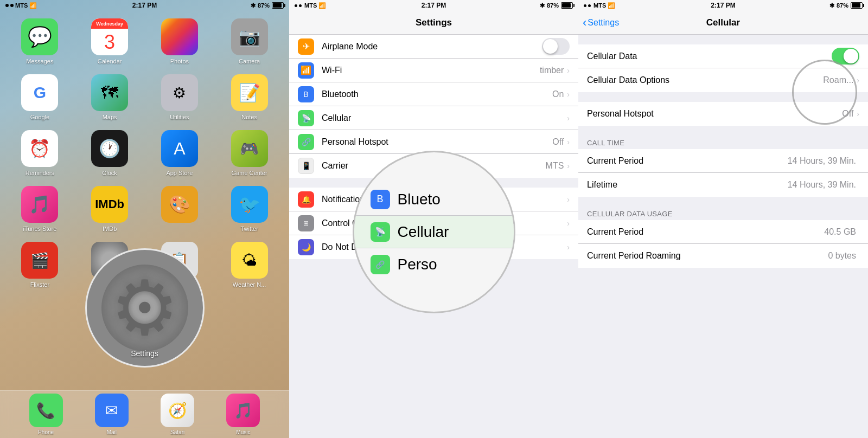 The width and height of the screenshot is (868, 438). What do you see at coordinates (250, 265) in the screenshot?
I see `app-weather: 🌤 Weather N...` at bounding box center [250, 265].